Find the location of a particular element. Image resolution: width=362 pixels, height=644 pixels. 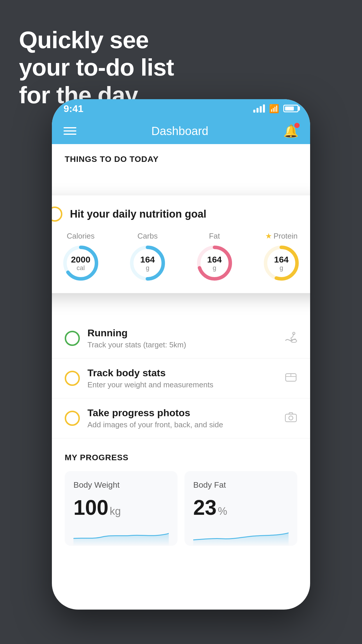

running-icon is located at coordinates (290, 338).